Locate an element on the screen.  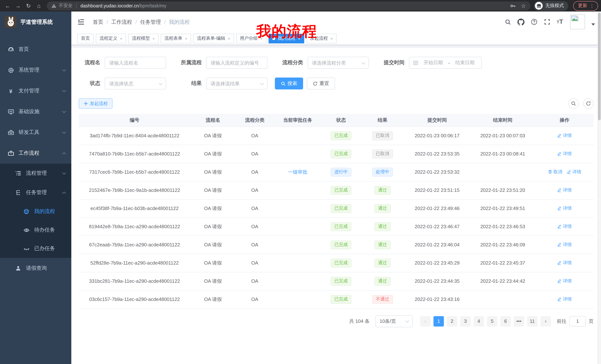
process-def-input is located at coordinates (237, 63).